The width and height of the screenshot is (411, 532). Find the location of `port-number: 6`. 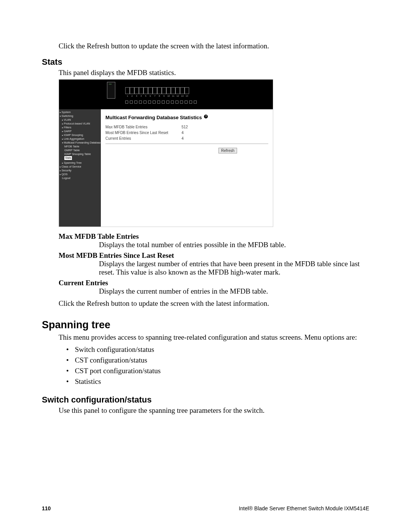

port-number: 6 is located at coordinates (150, 96).